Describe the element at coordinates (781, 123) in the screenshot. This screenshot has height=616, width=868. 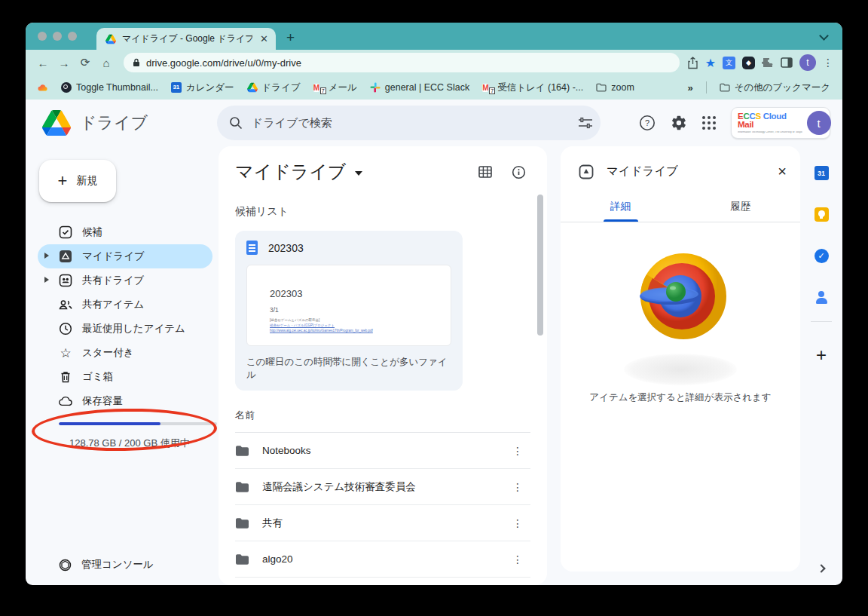
I see `account-badge: ECCS Cloud Mail Information Technology C…` at that location.